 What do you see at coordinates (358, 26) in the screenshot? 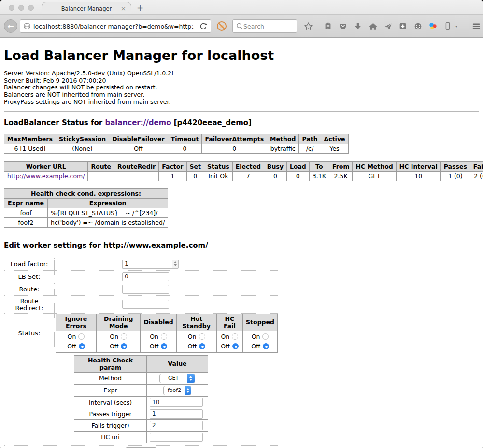
I see `downloads-icon` at bounding box center [358, 26].